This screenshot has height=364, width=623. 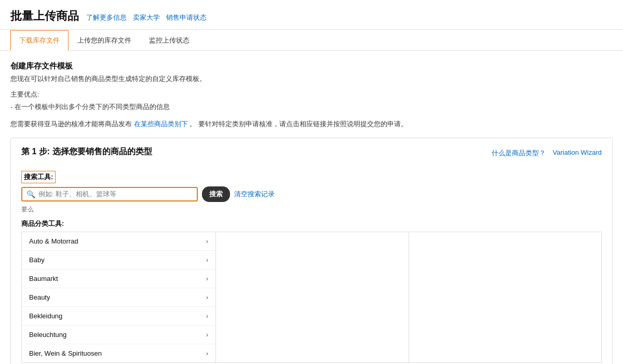 I want to click on notice-after: 。 要针对特定类别申请核准，请点击相应链接并按照说明提交您的申请。, so click(x=299, y=124).